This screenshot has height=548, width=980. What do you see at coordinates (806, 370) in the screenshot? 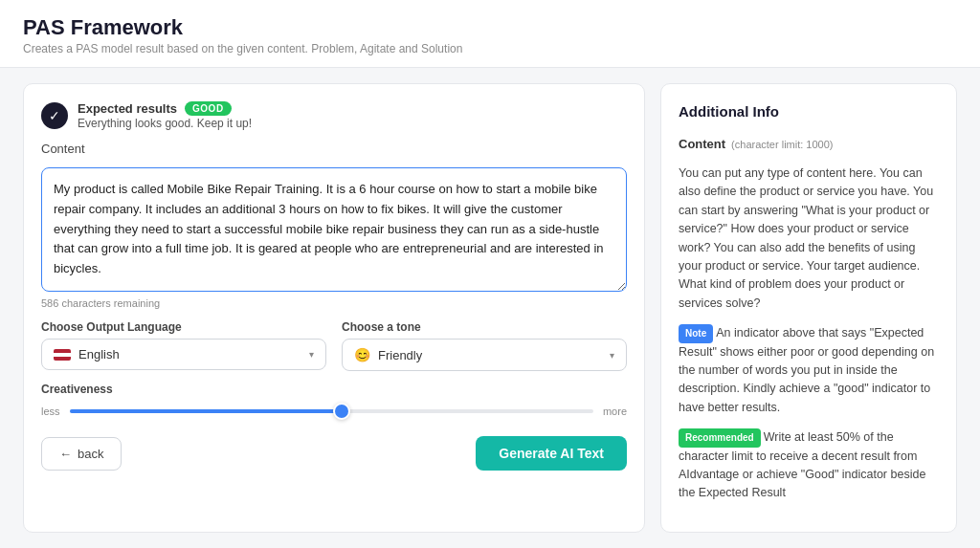
I see `note-text: An indicator above that says "Expected R…` at bounding box center [806, 370].